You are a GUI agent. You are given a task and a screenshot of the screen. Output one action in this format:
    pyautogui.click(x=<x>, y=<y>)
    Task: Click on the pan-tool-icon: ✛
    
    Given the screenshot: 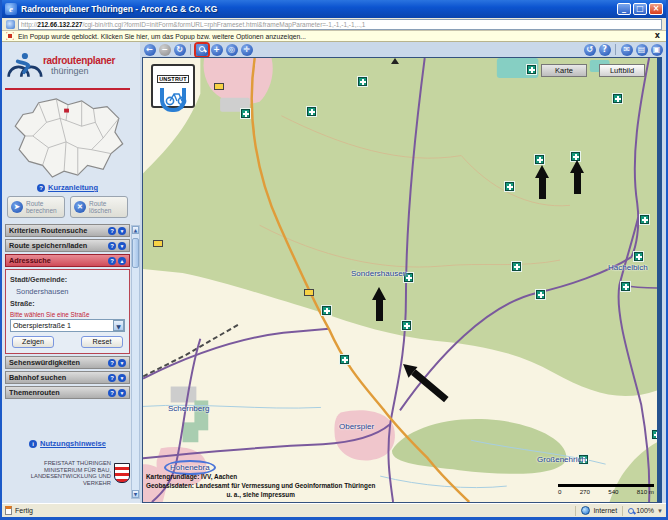 What is the action you would take?
    pyautogui.click(x=247, y=50)
    